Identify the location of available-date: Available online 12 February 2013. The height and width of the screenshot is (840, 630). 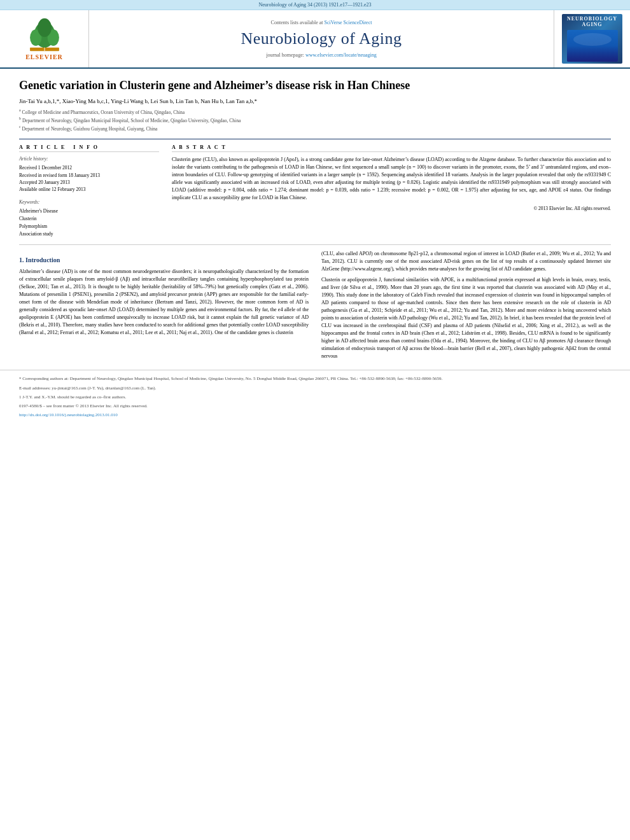
(89, 190).